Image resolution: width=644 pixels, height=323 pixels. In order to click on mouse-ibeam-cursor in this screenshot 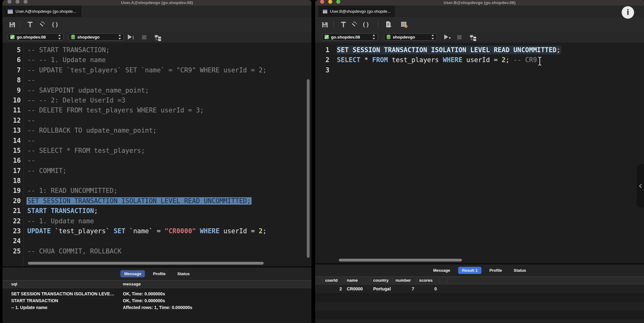, I will do `click(540, 61)`.